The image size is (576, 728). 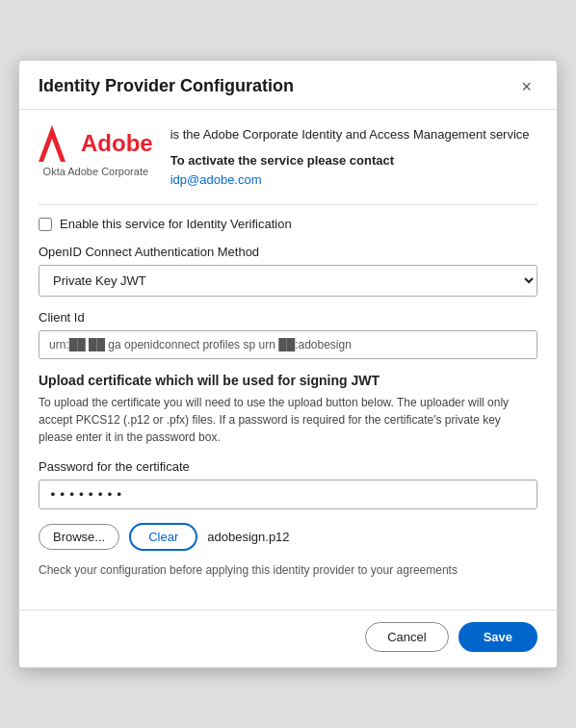 What do you see at coordinates (288, 570) in the screenshot?
I see `check-note: Check your configuration before applying…` at bounding box center [288, 570].